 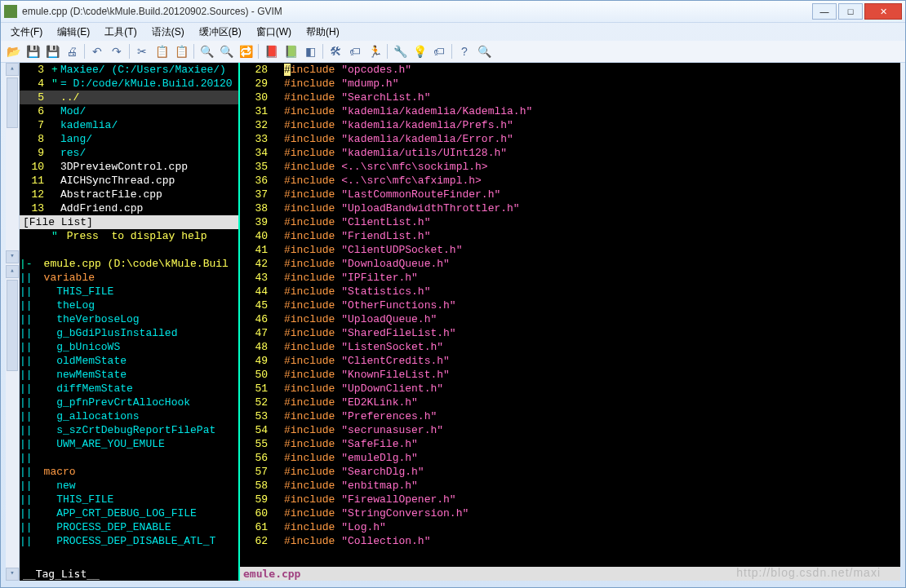 I want to click on code-line: 61#include "Log.h", so click(x=570, y=527).